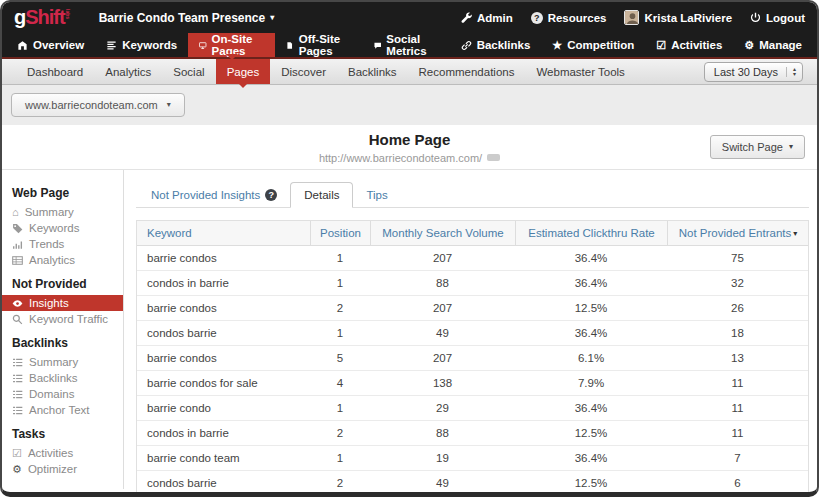 Image resolution: width=819 pixels, height=497 pixels. What do you see at coordinates (494, 158) in the screenshot?
I see `url-badge-icon` at bounding box center [494, 158].